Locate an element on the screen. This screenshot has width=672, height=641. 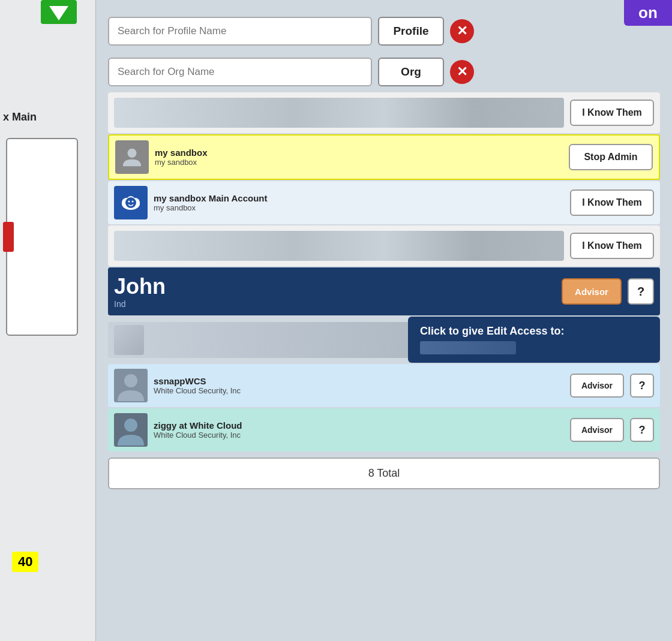
org-search-row: Org ✕ is located at coordinates (384, 72).